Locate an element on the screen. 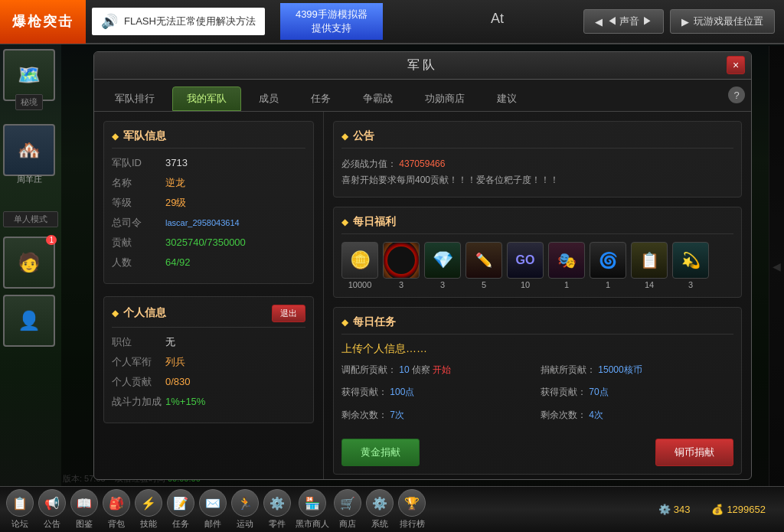 The height and width of the screenshot is (532, 784). army-name-row: 名称 逆龙 is located at coordinates (208, 183).